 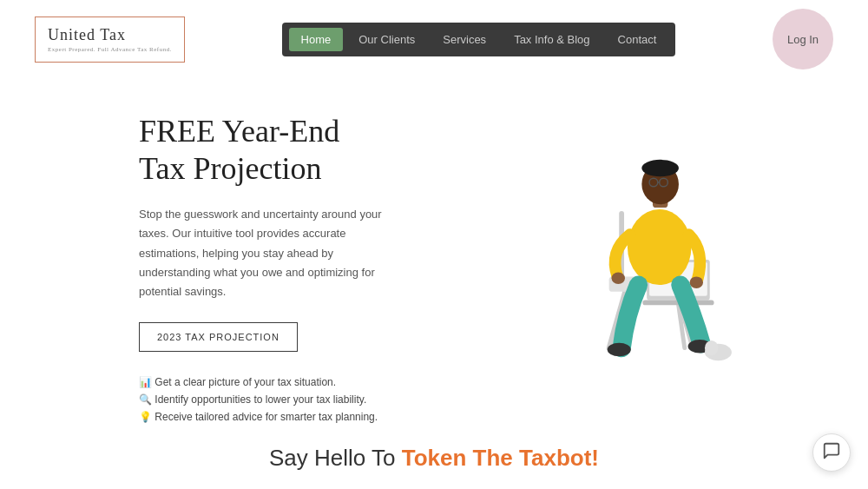 I want to click on bottom-text-highlight: Token The Taxbot!, so click(x=500, y=458).